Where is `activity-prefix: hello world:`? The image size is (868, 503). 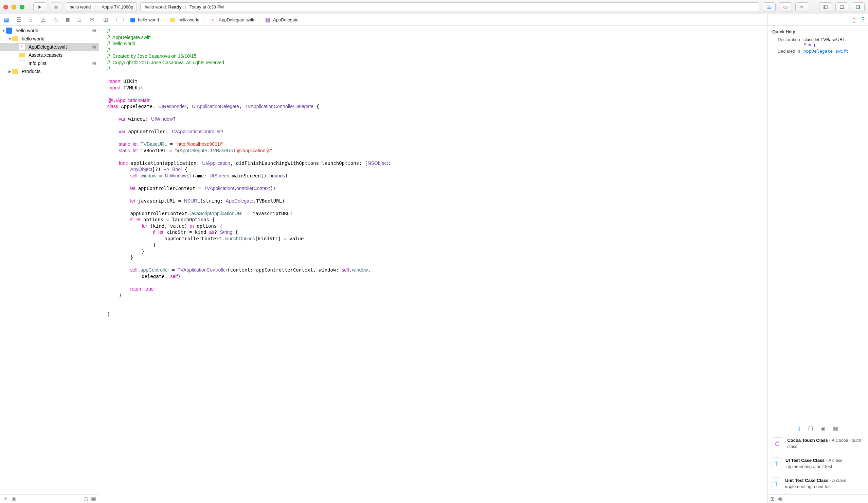 activity-prefix: hello world: is located at coordinates (156, 7).